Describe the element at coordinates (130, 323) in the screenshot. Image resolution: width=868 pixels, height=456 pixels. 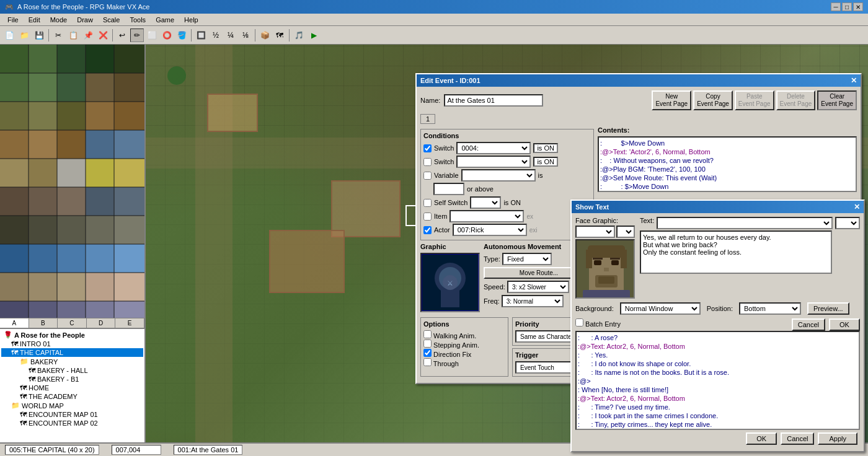
I see `tile-tab-e: E` at that location.